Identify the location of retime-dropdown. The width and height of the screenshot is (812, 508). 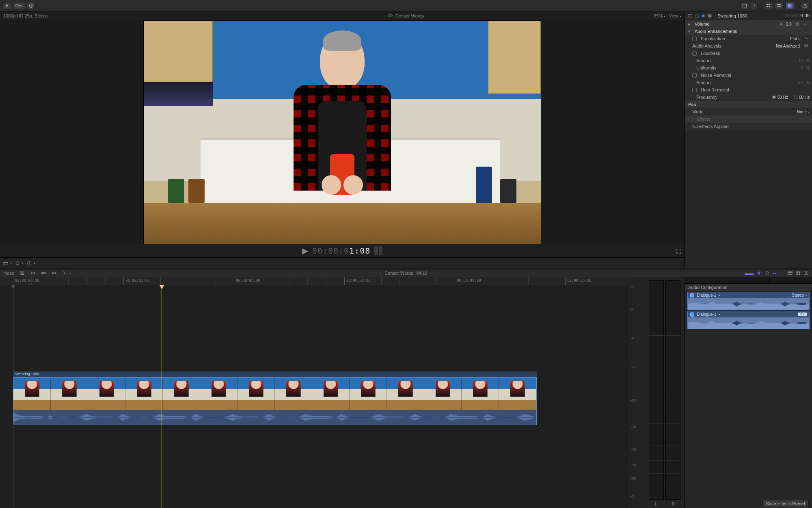
(31, 263).